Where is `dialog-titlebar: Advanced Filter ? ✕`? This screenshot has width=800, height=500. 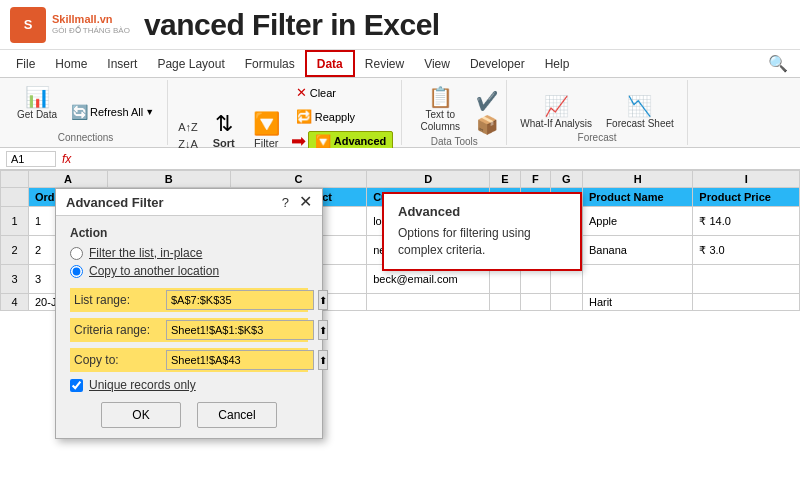 dialog-titlebar: Advanced Filter ? ✕ is located at coordinates (189, 202).